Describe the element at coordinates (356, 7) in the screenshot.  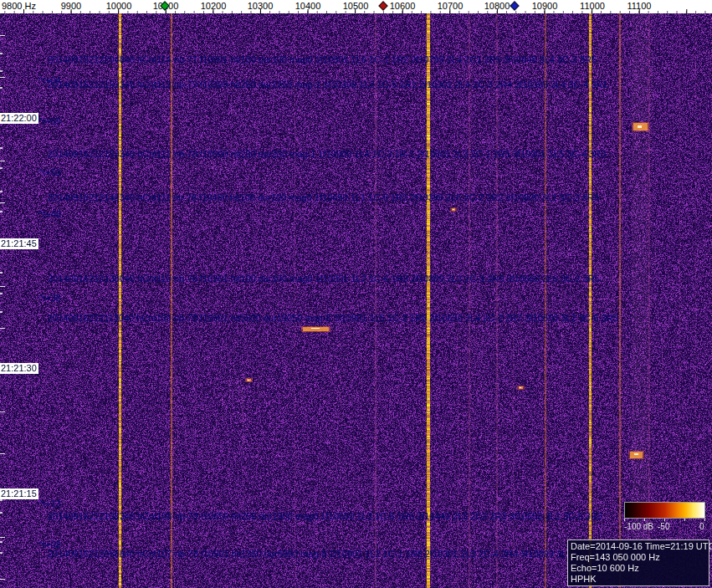
I see `frequency-axis: 9800 Hz 9900 10000 10100 10200 10300 104…` at that location.